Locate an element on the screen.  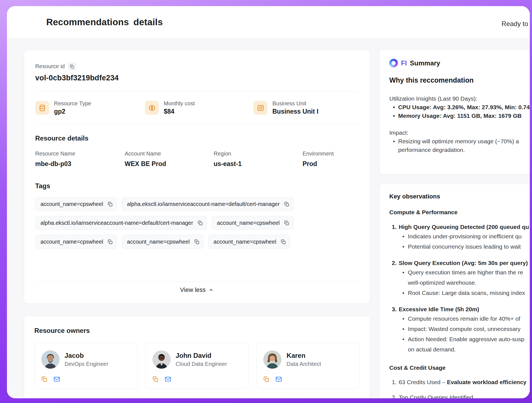
stat-business-unit: Business Unit Business Unit I is located at coordinates (306, 108).